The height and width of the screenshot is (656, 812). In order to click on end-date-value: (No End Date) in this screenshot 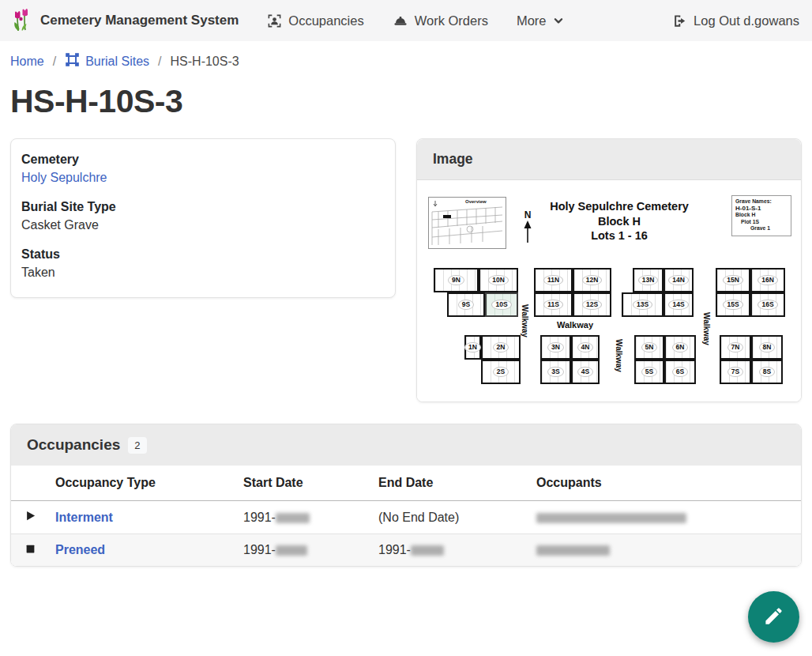, I will do `click(419, 517)`.